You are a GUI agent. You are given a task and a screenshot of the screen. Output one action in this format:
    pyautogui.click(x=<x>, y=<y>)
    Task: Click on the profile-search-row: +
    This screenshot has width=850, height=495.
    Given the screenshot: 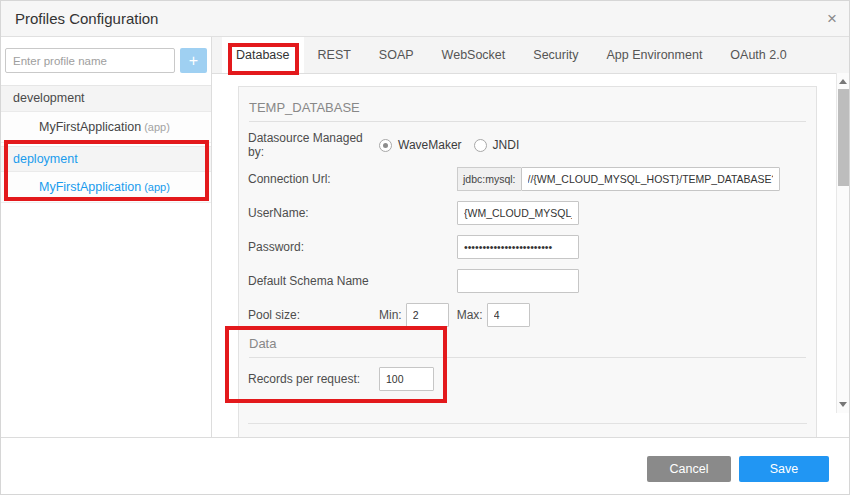 What is the action you would take?
    pyautogui.click(x=106, y=62)
    